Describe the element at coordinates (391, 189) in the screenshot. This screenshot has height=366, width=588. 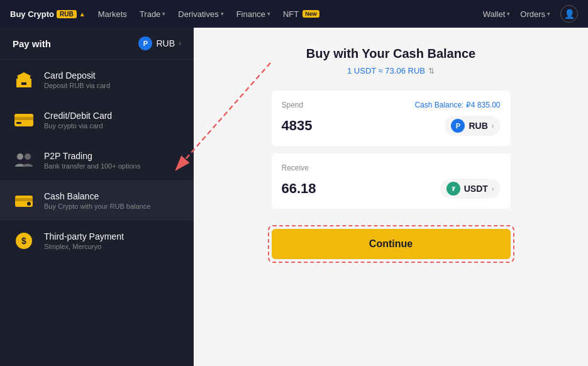
I see `receive-value-row: 66.18 ₮ USDT ›` at that location.